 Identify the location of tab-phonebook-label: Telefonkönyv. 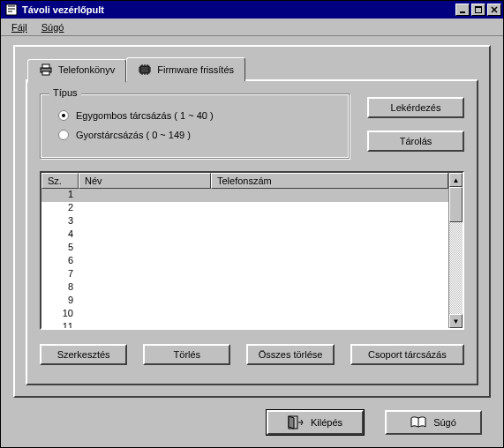
(87, 70).